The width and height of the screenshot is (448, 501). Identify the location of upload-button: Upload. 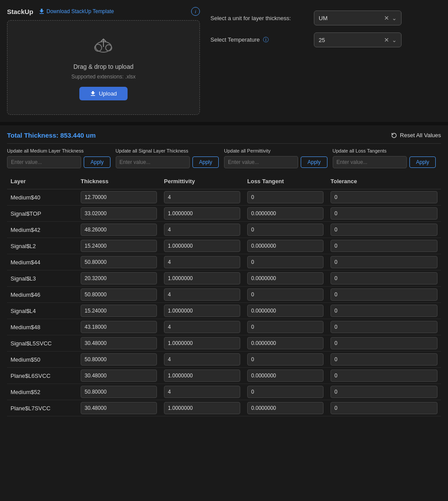
(103, 94).